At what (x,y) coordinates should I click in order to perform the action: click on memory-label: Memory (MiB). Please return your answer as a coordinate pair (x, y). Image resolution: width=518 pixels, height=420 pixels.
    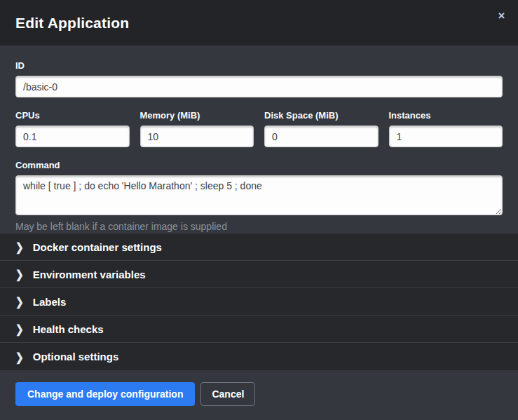
    Looking at the image, I should click on (198, 115).